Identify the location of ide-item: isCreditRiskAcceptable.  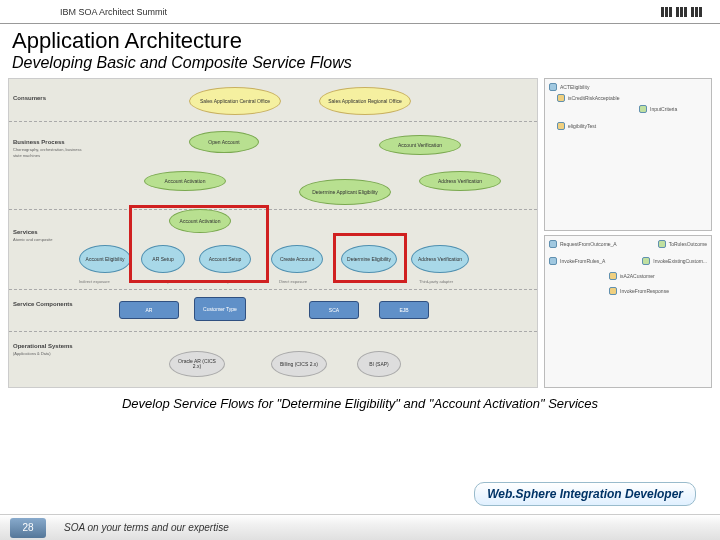
(594, 98).